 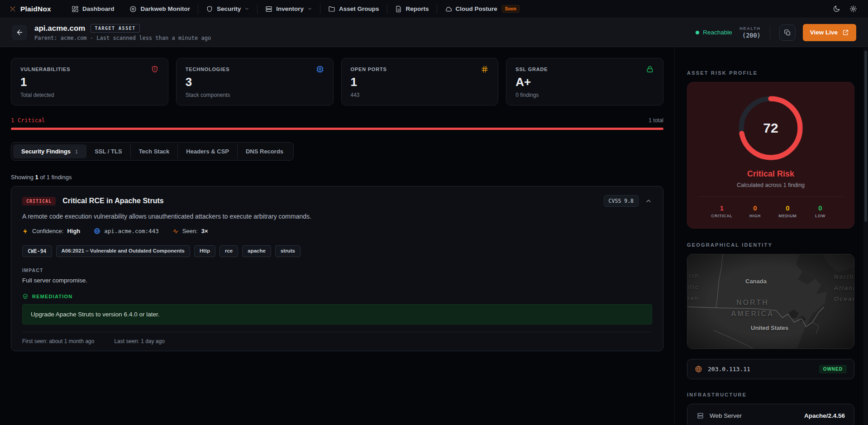 I want to click on nav-item-inventory: Inventory, so click(x=289, y=9).